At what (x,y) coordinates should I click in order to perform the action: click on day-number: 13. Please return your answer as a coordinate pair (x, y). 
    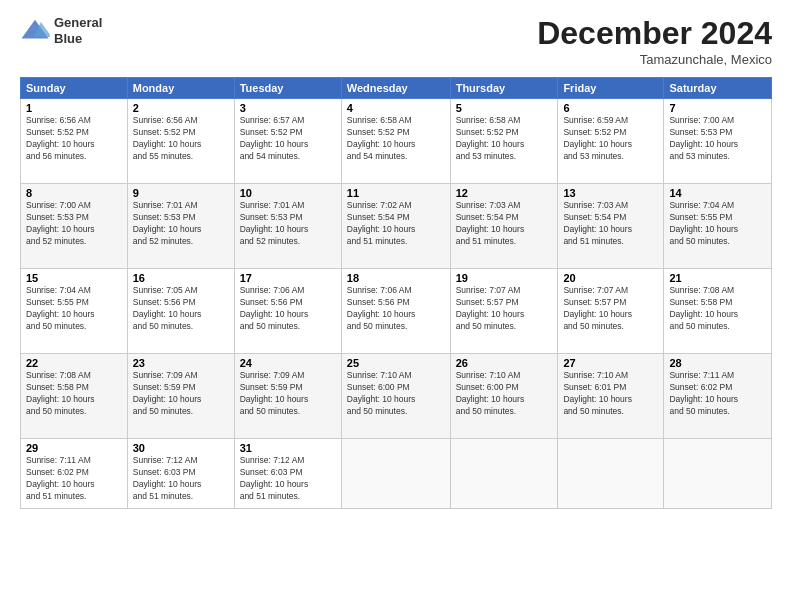
    Looking at the image, I should click on (610, 193).